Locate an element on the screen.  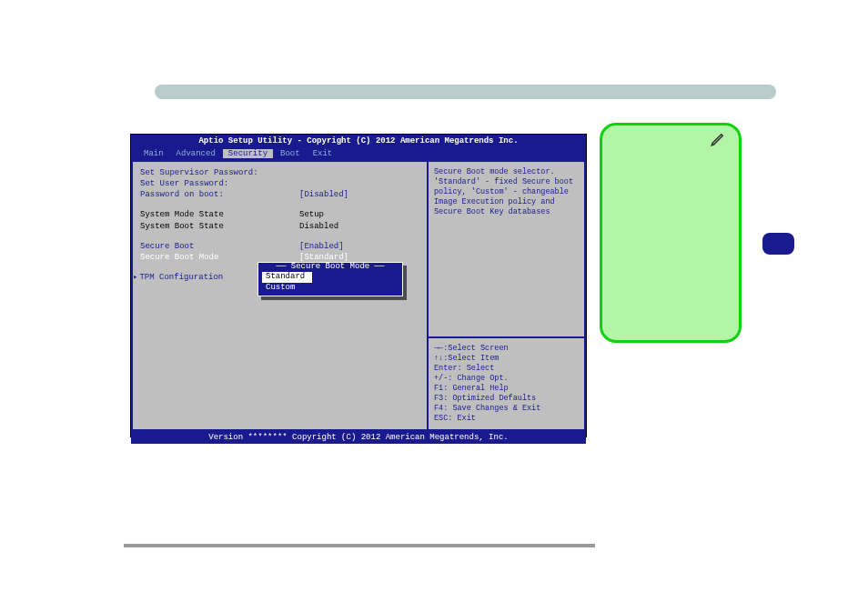
setting-user-password: Set User Password: is located at coordinates (280, 184).